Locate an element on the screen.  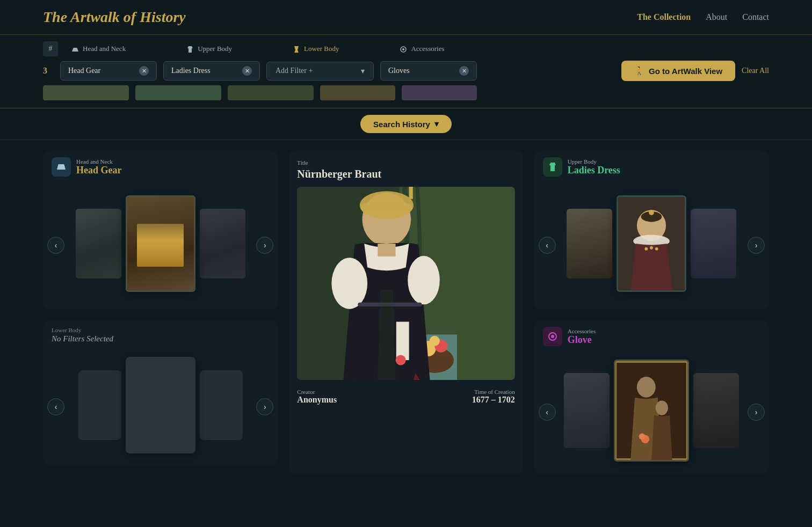
glove-header: Accessories Glove is located at coordinates (652, 335).